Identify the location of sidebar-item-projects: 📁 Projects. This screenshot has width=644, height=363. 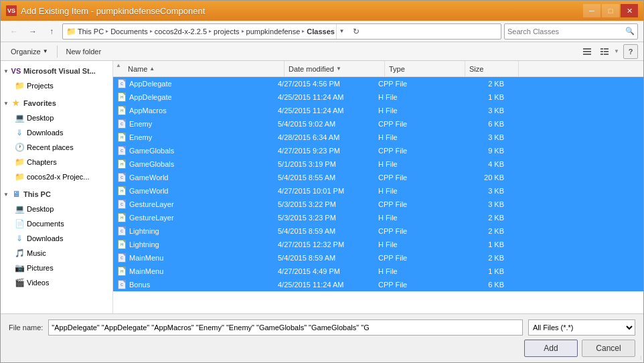
(56, 86).